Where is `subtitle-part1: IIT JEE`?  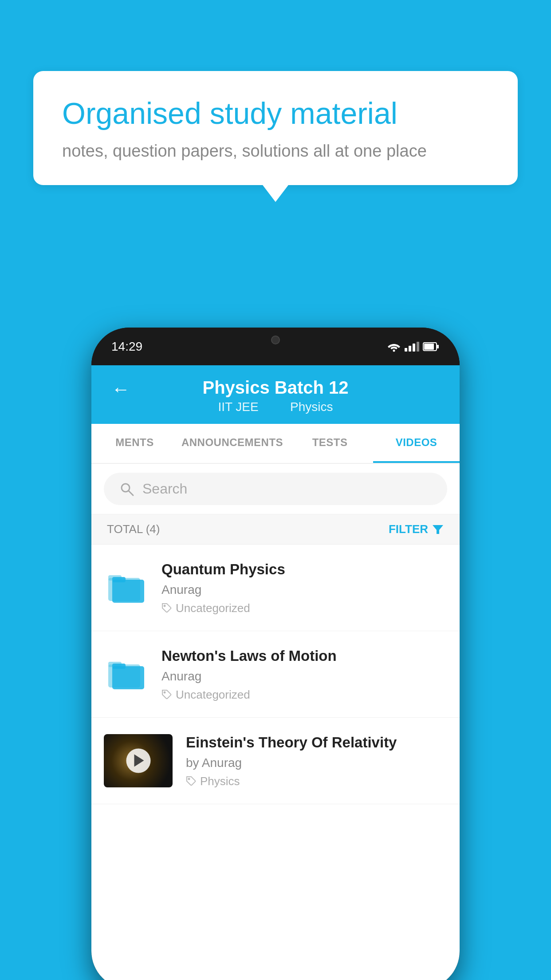
subtitle-part1: IIT JEE is located at coordinates (238, 407).